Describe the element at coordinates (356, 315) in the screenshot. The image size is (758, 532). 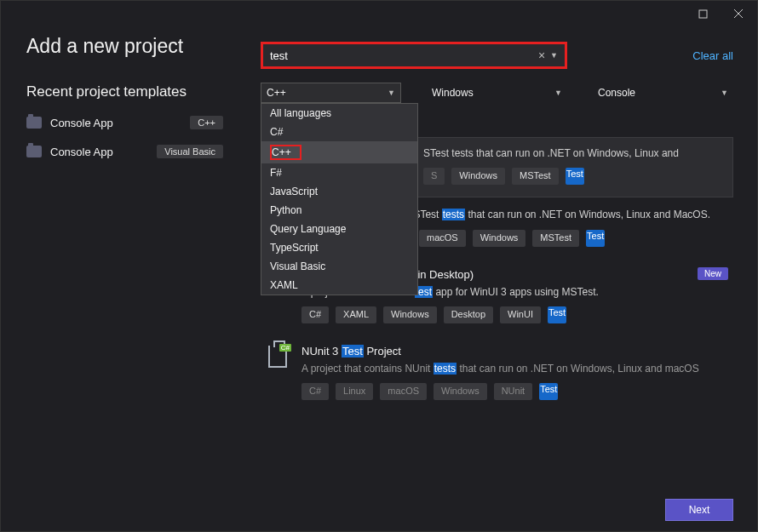
I see `tag: XAML` at that location.